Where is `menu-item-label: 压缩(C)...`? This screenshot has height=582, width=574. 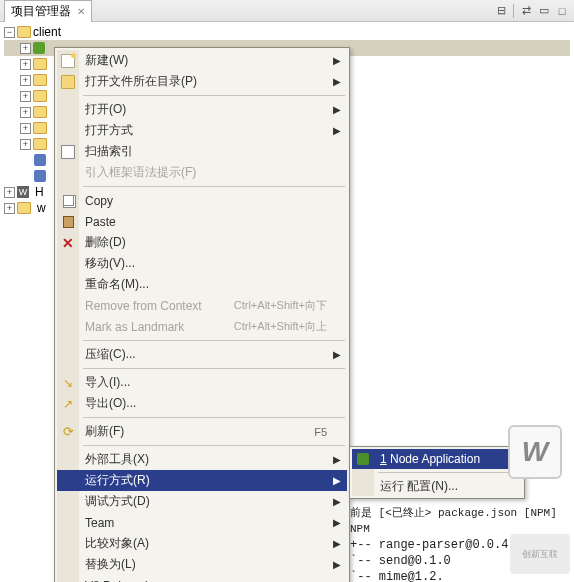
menu-item-label: 压缩(C)... is located at coordinates (209, 354).